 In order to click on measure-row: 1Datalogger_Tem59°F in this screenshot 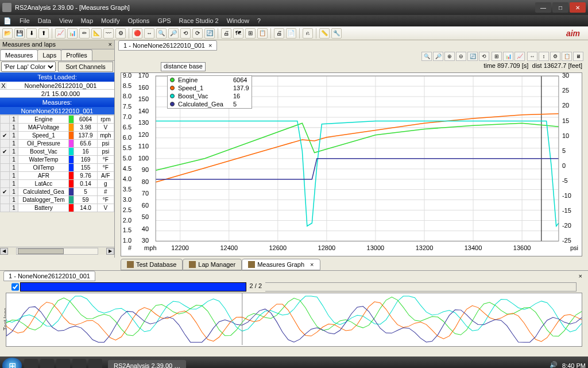, I will do `click(57, 200)`.